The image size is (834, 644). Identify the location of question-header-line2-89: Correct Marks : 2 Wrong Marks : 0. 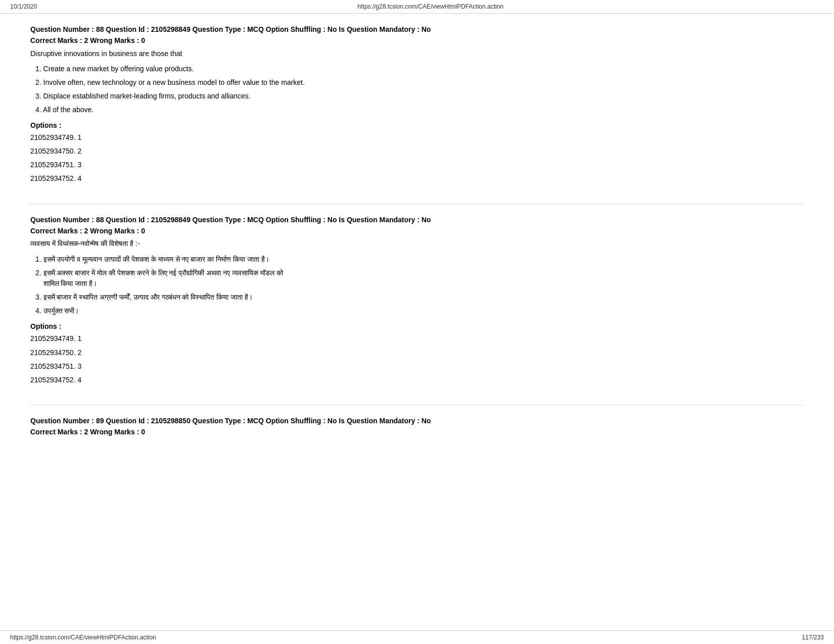
(88, 432).